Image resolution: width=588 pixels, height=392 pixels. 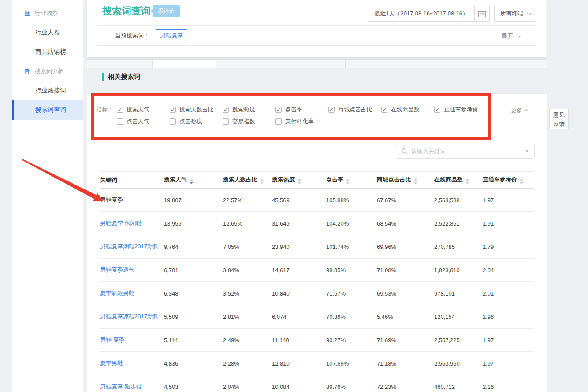 I want to click on metric-option-点击率: ✓点击率, so click(x=302, y=110).